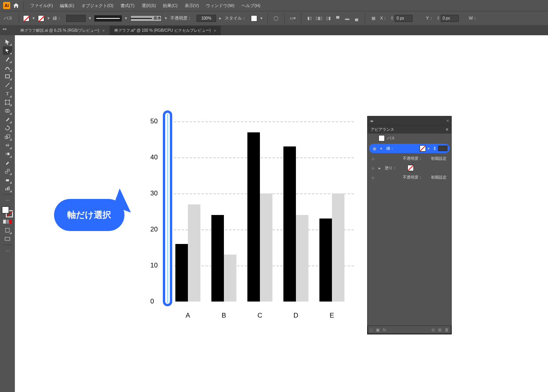 This screenshot has width=548, height=392. Describe the element at coordinates (149, 5) in the screenshot. I see `menu-select: 選択(S)` at that location.